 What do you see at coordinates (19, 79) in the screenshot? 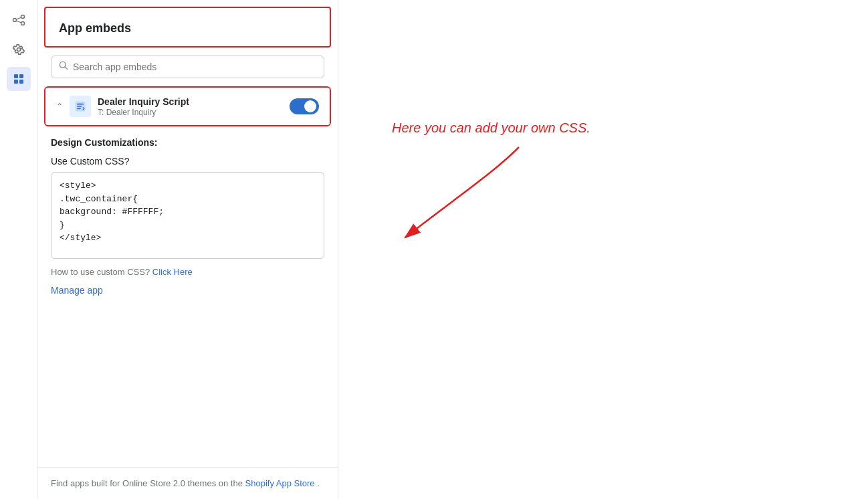
I see `apps-icon` at bounding box center [19, 79].